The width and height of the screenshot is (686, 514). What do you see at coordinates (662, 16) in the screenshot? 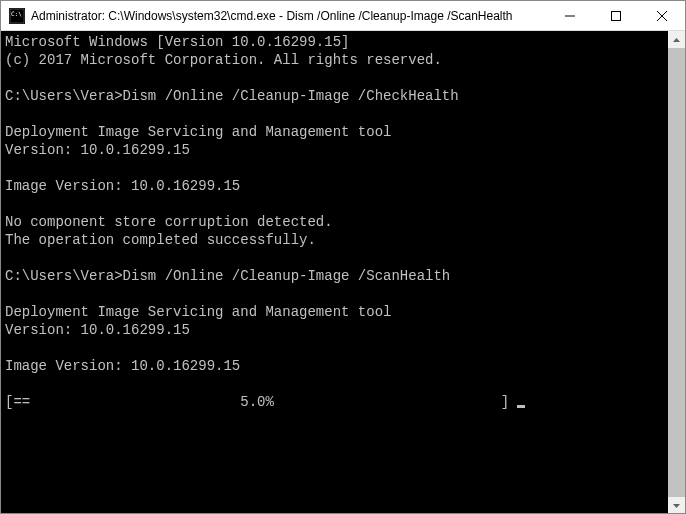
I see `close-button` at bounding box center [662, 16].